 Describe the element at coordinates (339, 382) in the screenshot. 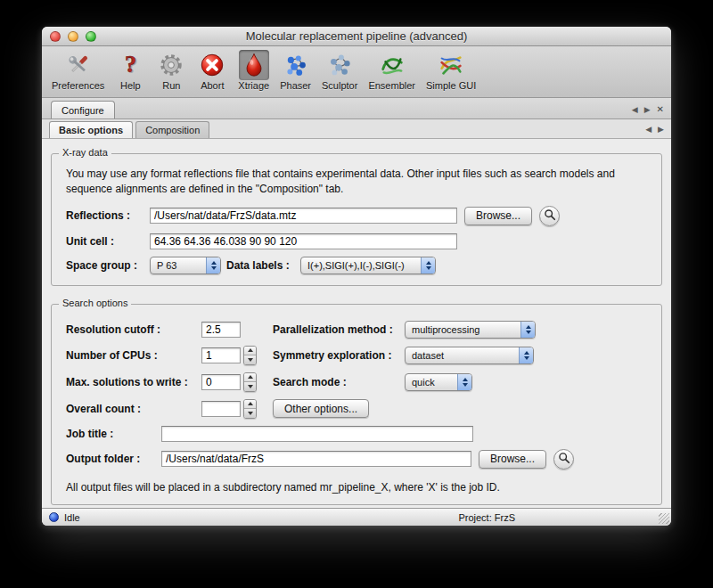

I see `search-mode-label: Search mode :` at that location.